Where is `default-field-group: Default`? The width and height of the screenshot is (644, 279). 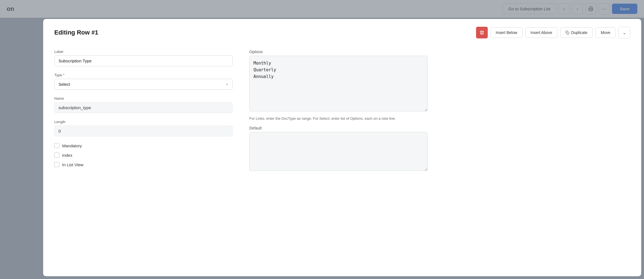
default-field-group: Default is located at coordinates (338, 148).